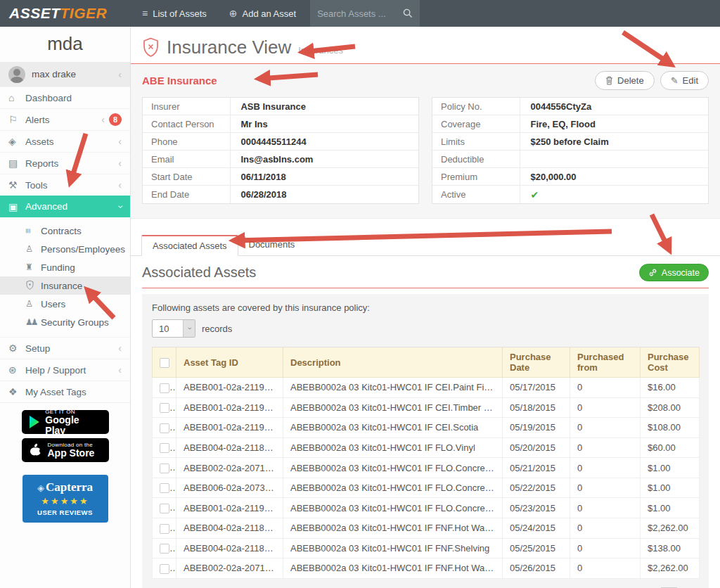  Describe the element at coordinates (187, 124) in the screenshot. I see `field-label: Contact Person` at that location.